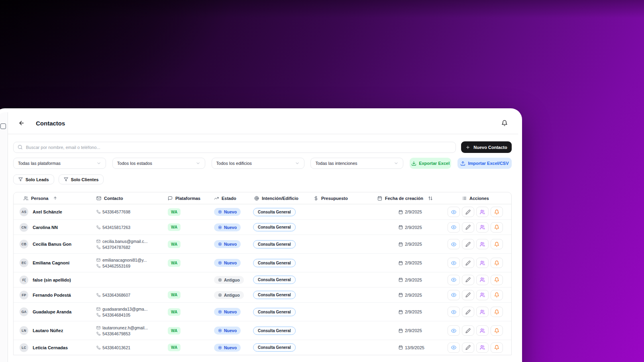  I want to click on contact-name: Guadalupe Aranda, so click(52, 312).